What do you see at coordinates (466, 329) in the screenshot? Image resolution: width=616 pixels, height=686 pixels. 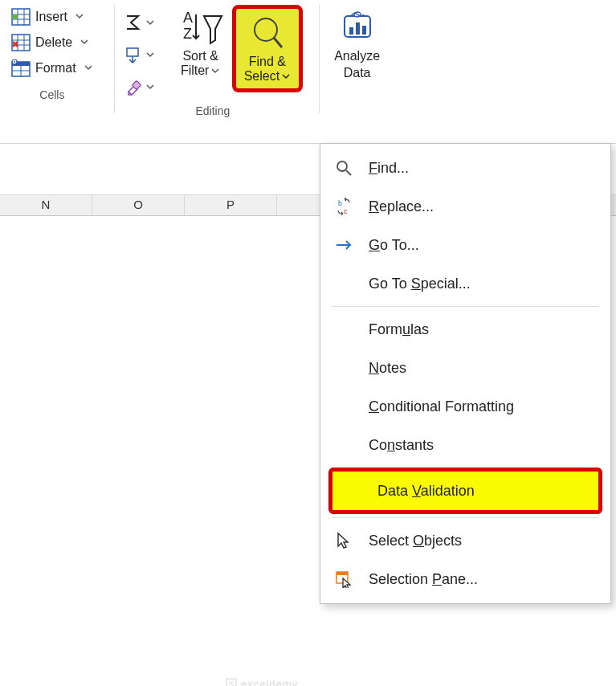 I see `menu-formulas: Formulas` at bounding box center [466, 329].